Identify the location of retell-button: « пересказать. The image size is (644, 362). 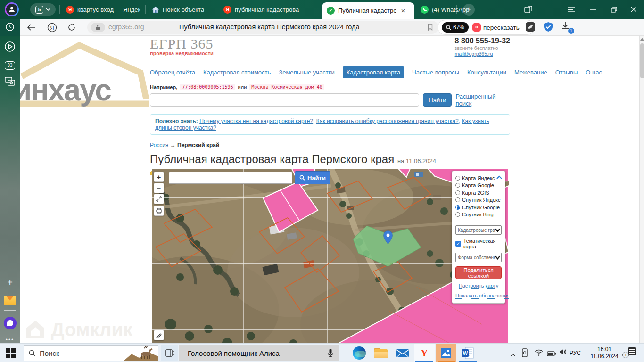
(496, 27).